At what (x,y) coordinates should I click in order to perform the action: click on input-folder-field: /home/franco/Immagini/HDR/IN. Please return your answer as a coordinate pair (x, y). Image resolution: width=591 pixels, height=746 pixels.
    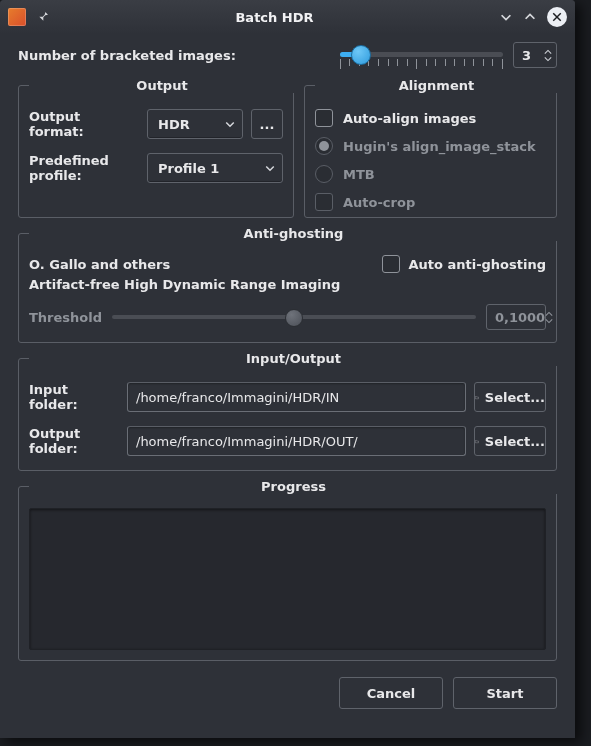
    Looking at the image, I should click on (296, 397).